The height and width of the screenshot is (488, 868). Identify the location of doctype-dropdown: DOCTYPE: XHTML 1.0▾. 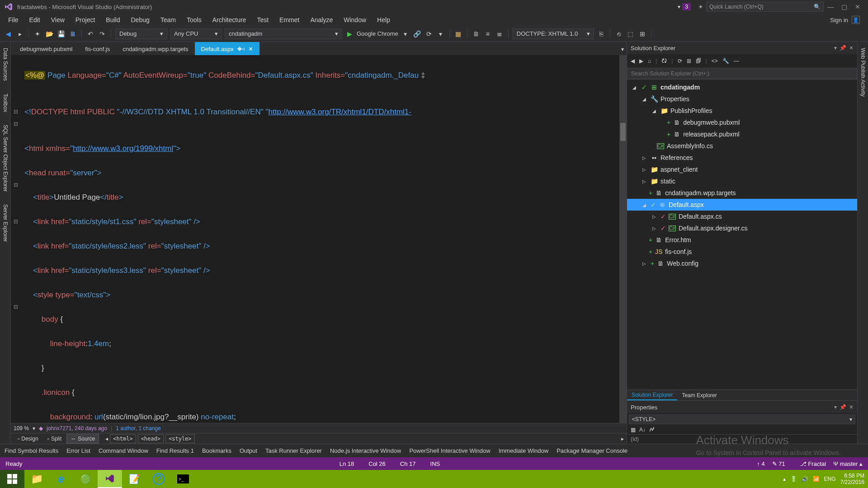
(553, 34).